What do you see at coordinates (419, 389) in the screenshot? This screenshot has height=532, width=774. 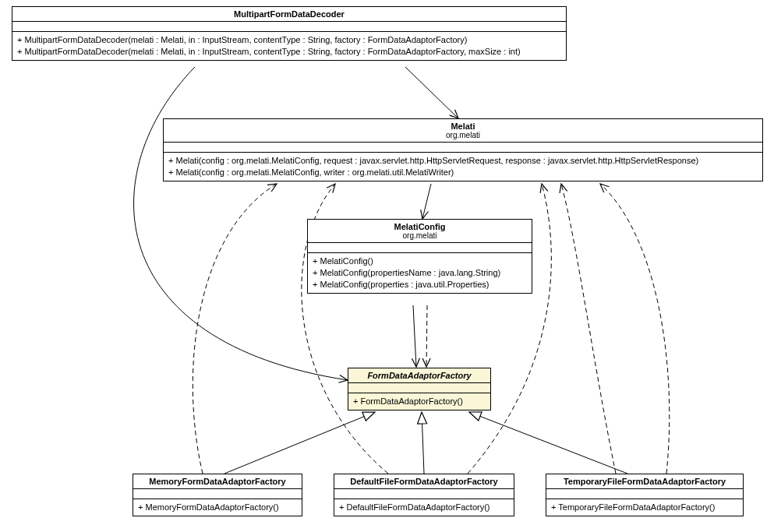 I see `class-formdataadaptorfactory: FormDataAdaptorFactory + FormDataAdaptor…` at bounding box center [419, 389].